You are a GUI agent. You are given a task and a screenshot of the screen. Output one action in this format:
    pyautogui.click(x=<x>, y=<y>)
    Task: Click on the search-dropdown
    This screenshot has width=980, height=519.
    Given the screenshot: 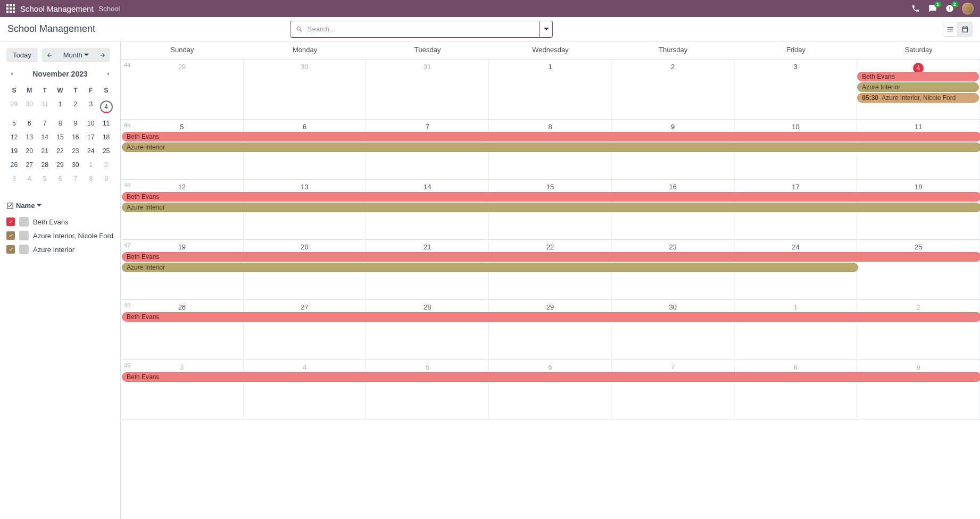 What is the action you would take?
    pyautogui.click(x=546, y=29)
    